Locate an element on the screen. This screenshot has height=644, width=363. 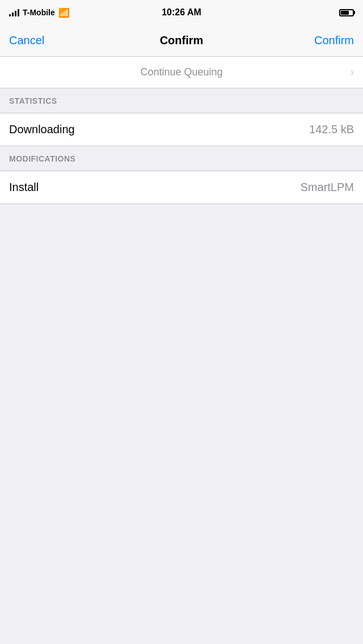
downloading-row: Downloading 142.5 kB is located at coordinates (182, 130).